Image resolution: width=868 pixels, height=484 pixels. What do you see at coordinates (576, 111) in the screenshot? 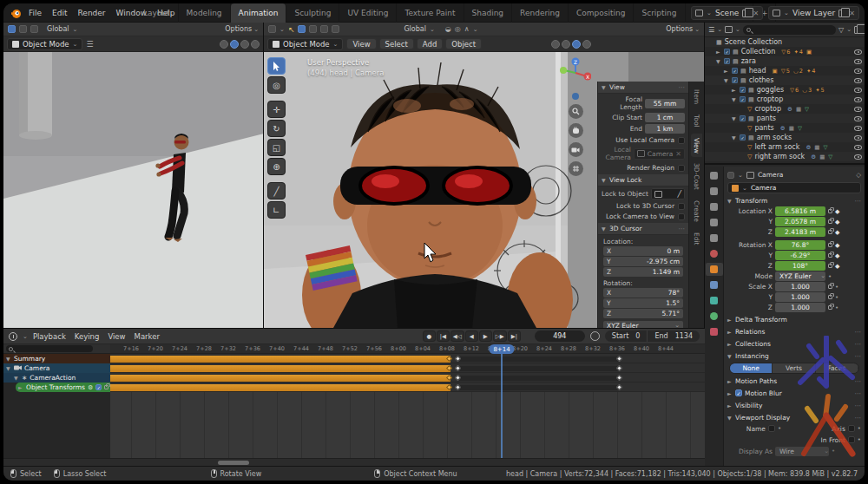
I see `zoom-button` at bounding box center [576, 111].